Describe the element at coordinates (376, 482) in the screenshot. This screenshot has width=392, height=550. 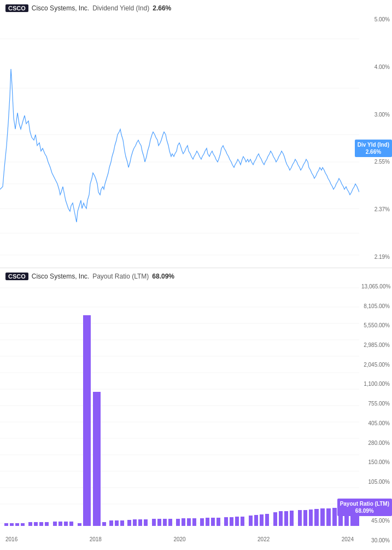
I see `y-label-b-11: 105.00%` at that location.